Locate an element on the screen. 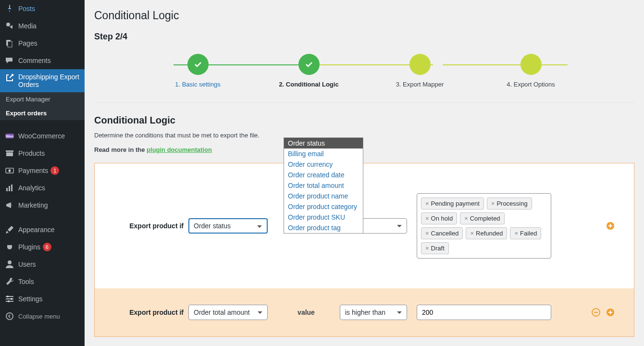 The height and width of the screenshot is (346, 644). dropdown-option: Billing email is located at coordinates (323, 154).